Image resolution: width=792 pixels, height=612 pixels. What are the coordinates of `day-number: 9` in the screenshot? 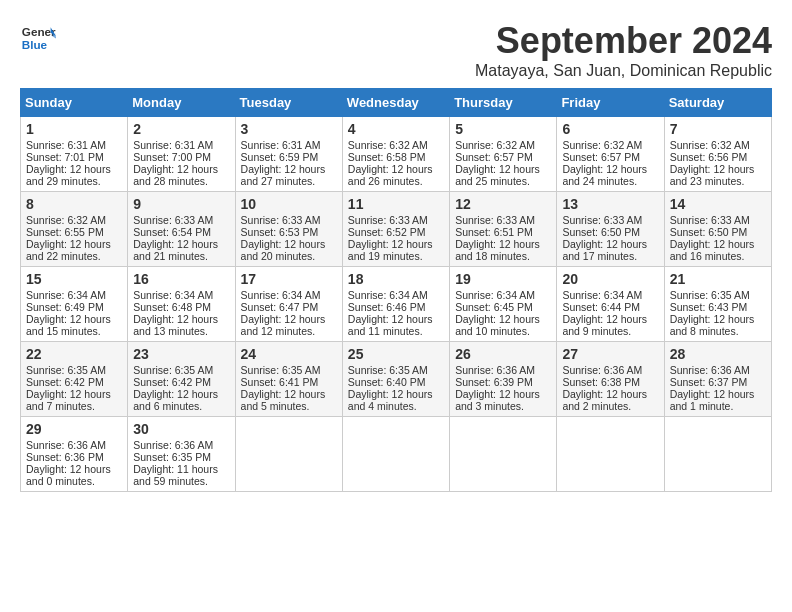 It's located at (181, 204).